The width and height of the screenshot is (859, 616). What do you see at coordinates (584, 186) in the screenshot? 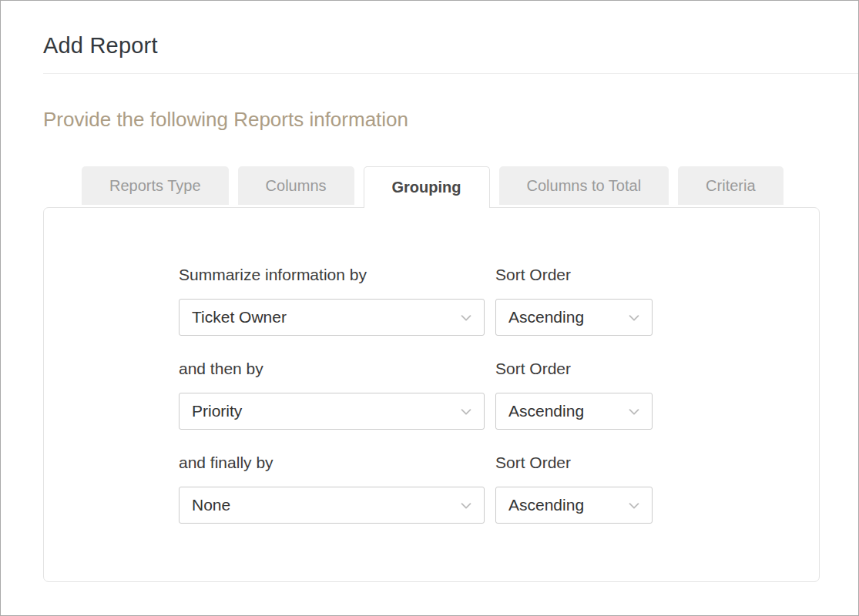
I see `tab-label: Columns to Total` at bounding box center [584, 186].